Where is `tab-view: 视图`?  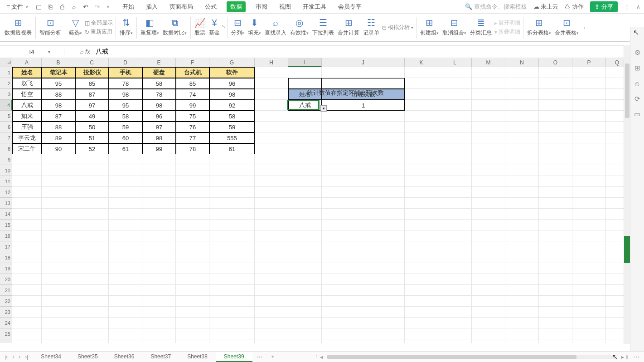 tab-view: 视图 is located at coordinates (285, 7).